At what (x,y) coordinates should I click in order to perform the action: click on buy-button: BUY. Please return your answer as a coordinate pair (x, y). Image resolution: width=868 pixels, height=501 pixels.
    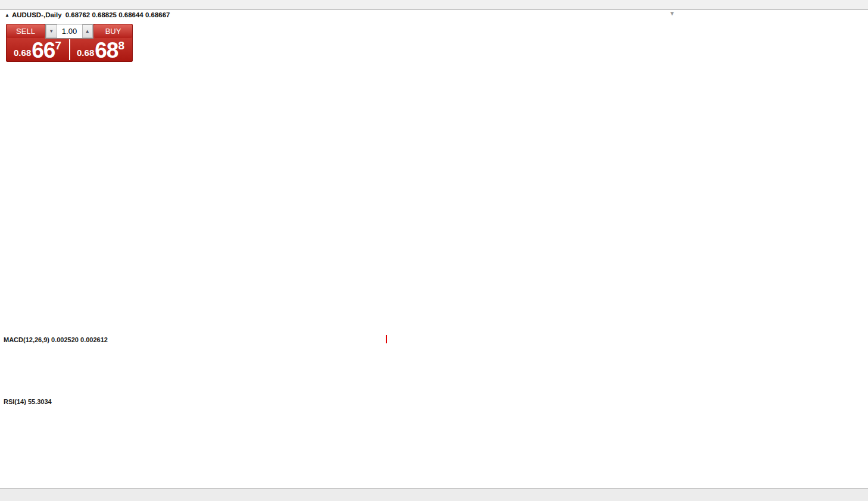
    Looking at the image, I should click on (113, 31).